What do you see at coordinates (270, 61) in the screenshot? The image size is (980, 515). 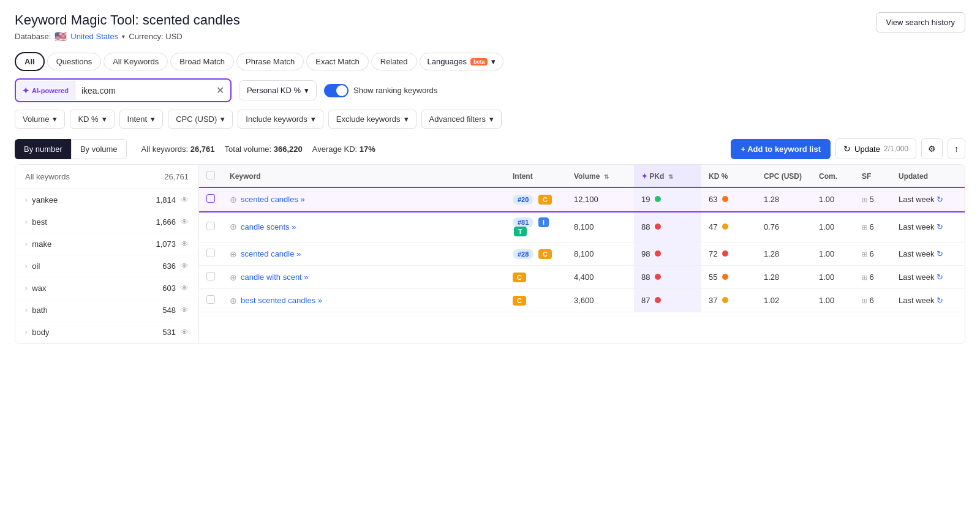 I see `tab-phrase-match: Phrase Match` at bounding box center [270, 61].